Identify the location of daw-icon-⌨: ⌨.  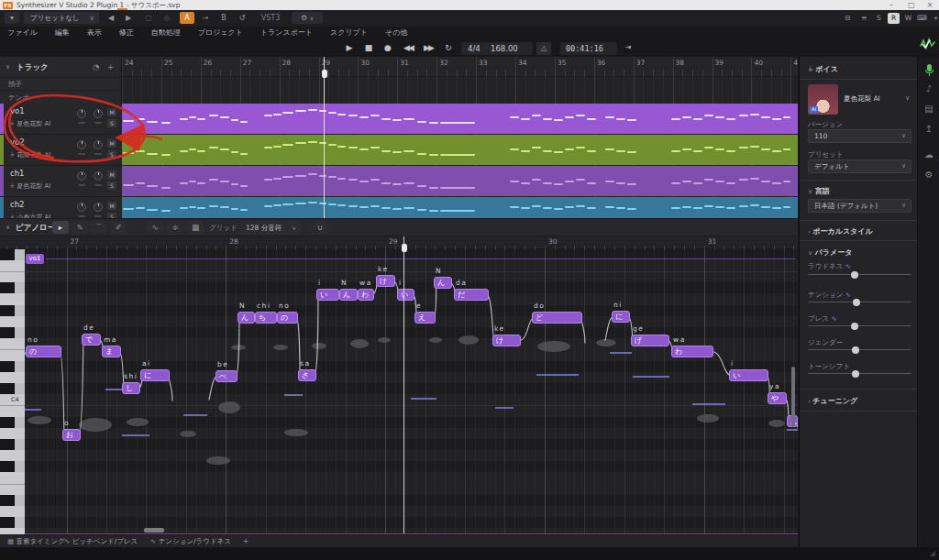
(922, 18).